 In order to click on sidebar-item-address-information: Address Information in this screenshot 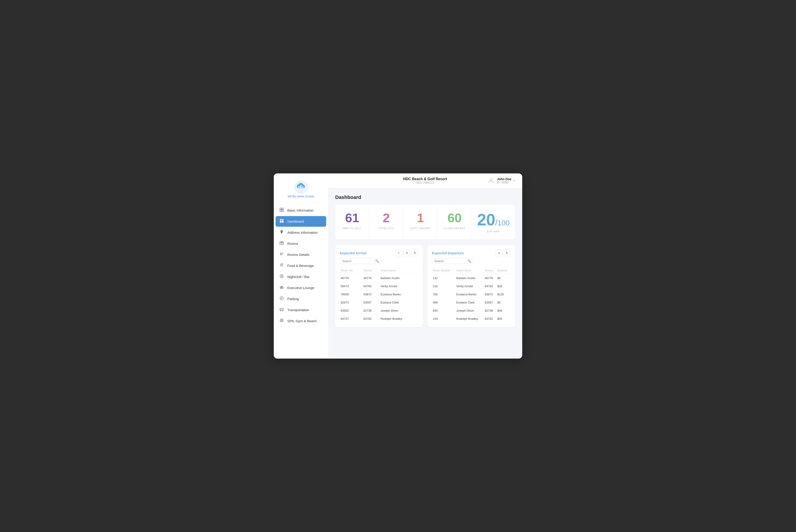, I will do `click(301, 233)`.